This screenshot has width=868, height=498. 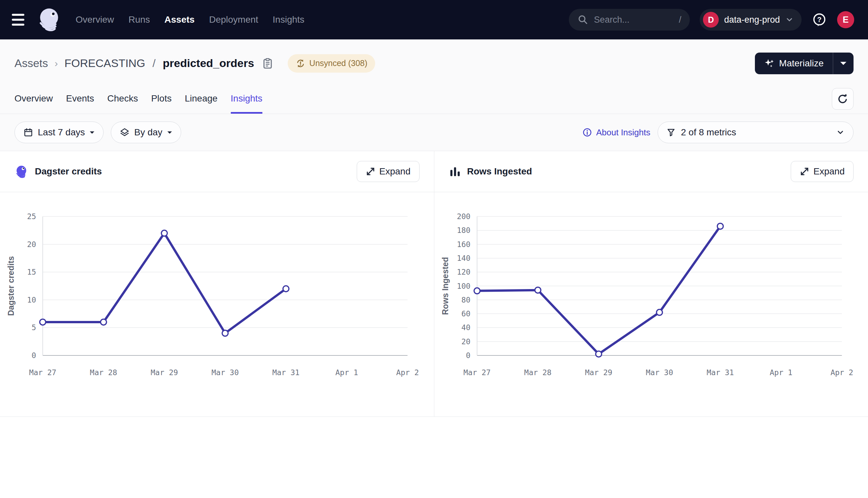 What do you see at coordinates (80, 99) in the screenshot?
I see `tab-events: Events` at bounding box center [80, 99].